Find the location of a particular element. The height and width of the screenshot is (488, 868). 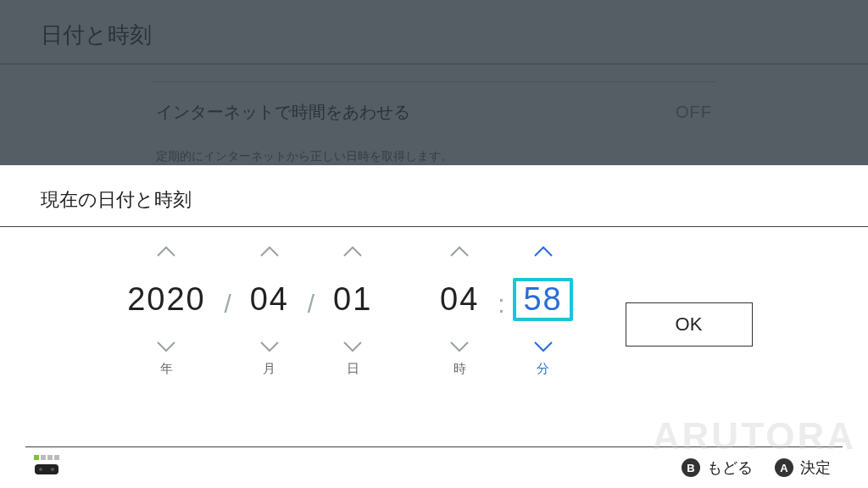

minute-label: 分 is located at coordinates (542, 369).